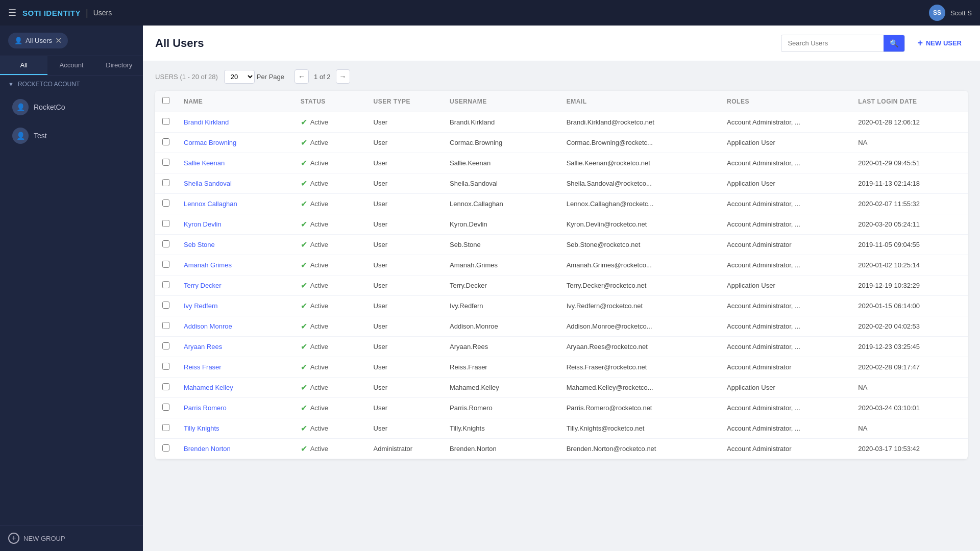 Image resolution: width=980 pixels, height=551 pixels. I want to click on avatar: SS, so click(937, 13).